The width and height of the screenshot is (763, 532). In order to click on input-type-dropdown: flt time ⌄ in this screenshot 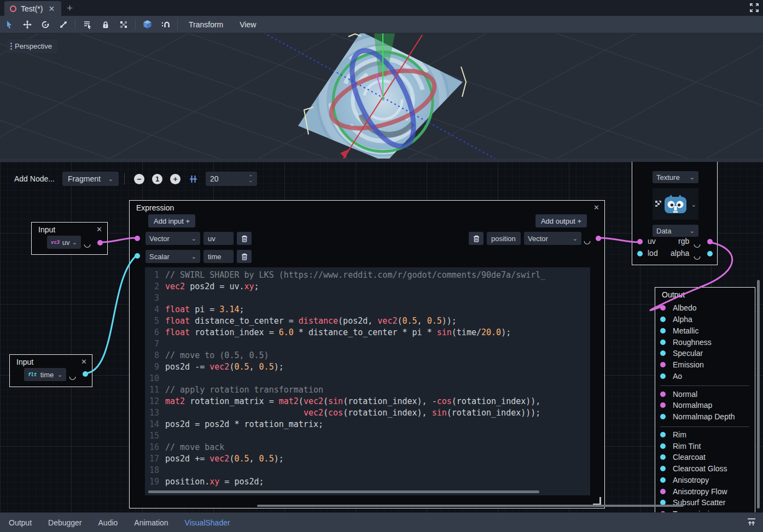, I will do `click(45, 375)`.